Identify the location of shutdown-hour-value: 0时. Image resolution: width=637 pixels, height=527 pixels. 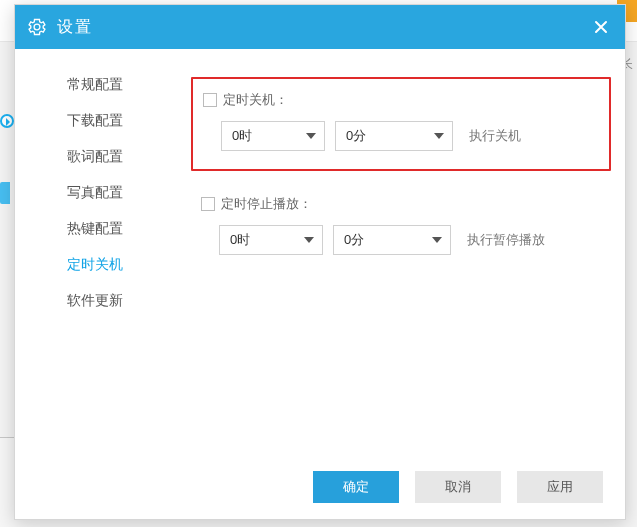
(269, 136).